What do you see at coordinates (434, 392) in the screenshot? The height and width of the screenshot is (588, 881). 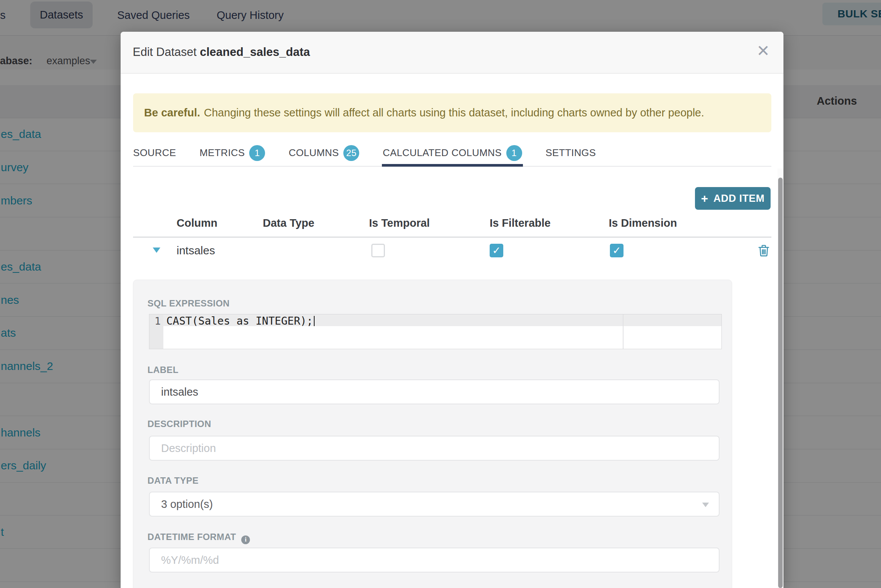 I see `label-input` at bounding box center [434, 392].